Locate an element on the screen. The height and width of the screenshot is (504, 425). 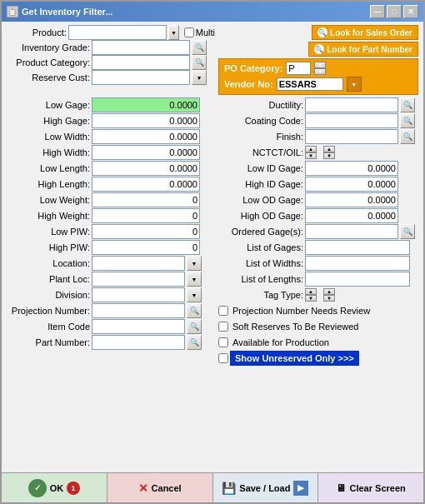
multi-checkbox is located at coordinates (189, 32).